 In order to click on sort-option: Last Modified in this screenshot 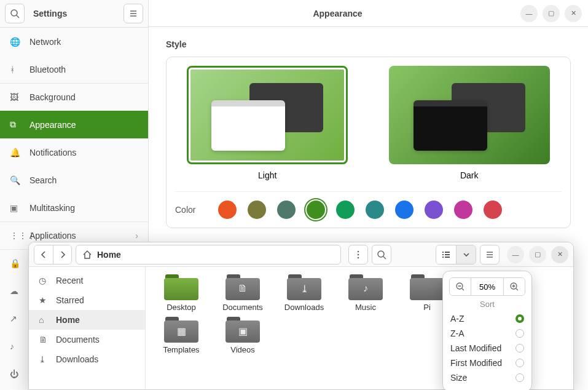, I will do `click(487, 348)`.